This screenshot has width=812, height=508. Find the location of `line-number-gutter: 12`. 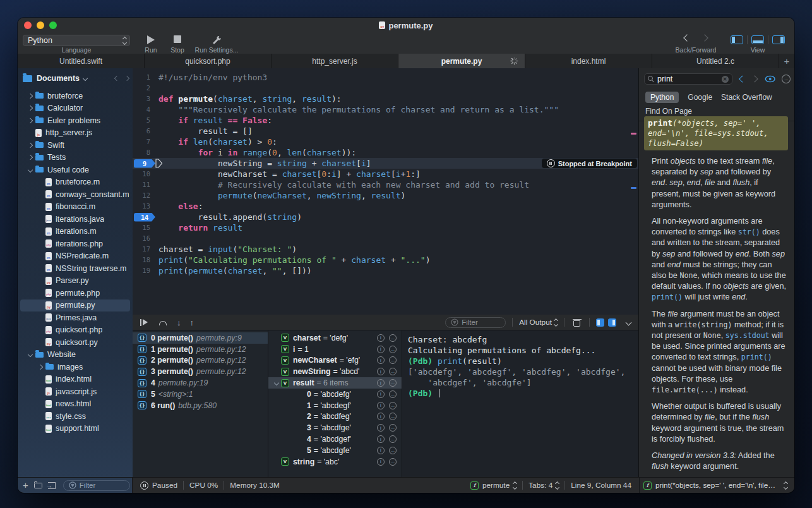

line-number-gutter: 12 is located at coordinates (141, 196).